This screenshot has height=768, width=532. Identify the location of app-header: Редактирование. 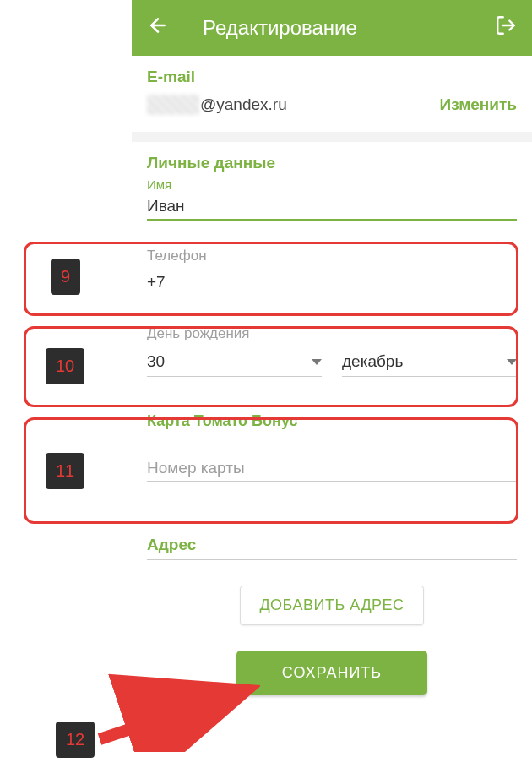
(332, 28).